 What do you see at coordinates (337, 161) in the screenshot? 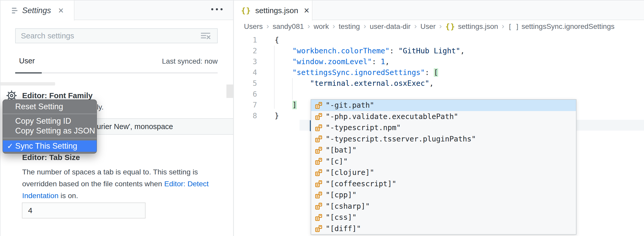
I see `suggestion-label: "[c]"` at bounding box center [337, 161].